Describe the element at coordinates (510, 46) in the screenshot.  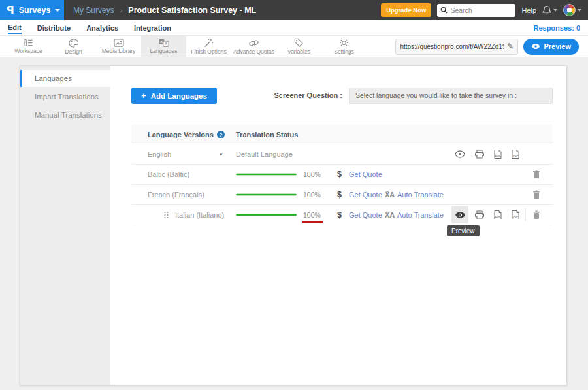
I see `edit-url-icon: ✎` at that location.